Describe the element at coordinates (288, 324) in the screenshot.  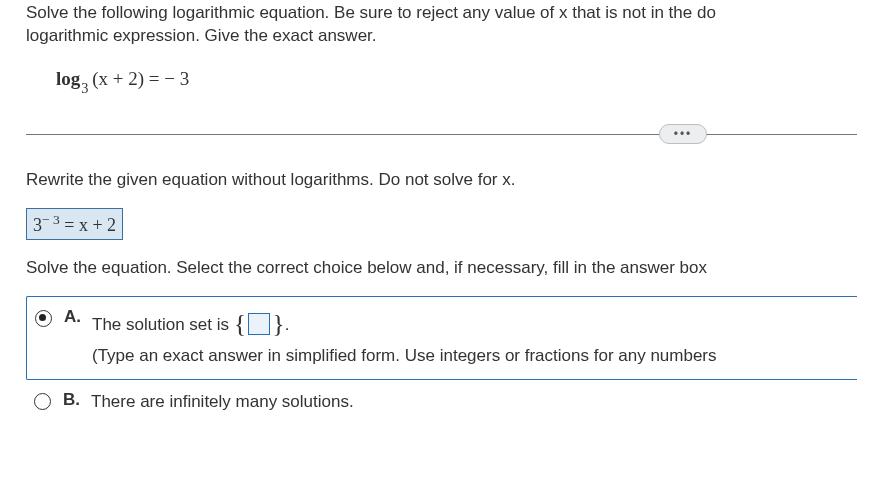
I see `choice-a-text-after: .` at that location.